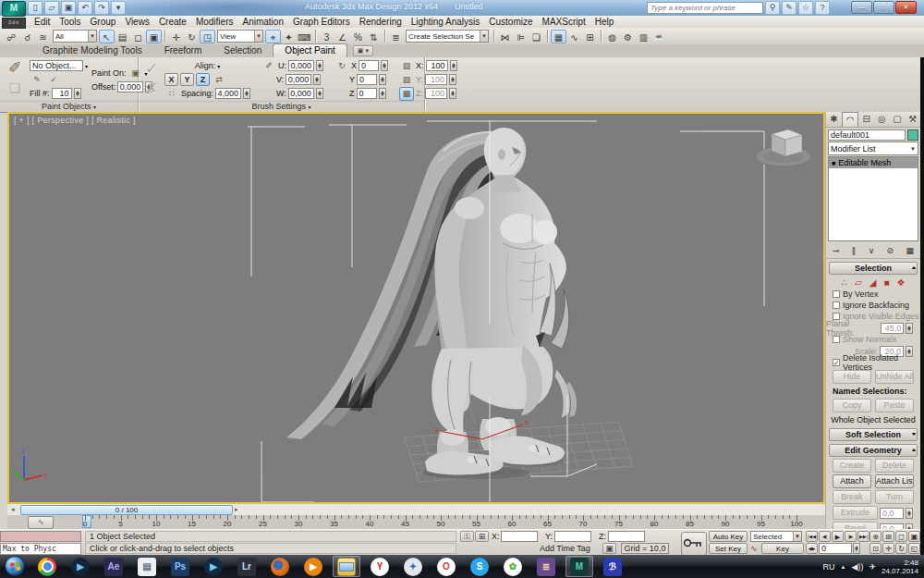 Image resolution: width=924 pixels, height=578 pixels. What do you see at coordinates (852, 377) in the screenshot?
I see `hide-button: Hide` at bounding box center [852, 377].